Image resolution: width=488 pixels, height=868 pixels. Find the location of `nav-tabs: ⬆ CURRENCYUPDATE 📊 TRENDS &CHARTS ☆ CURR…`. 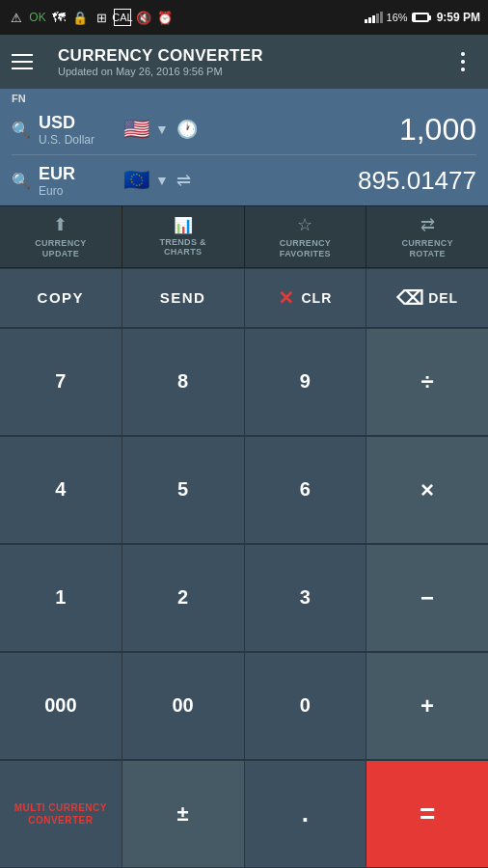

nav-tabs: ⬆ CURRENCYUPDATE 📊 TRENDS &CHARTS ☆ CURR… is located at coordinates (244, 237).